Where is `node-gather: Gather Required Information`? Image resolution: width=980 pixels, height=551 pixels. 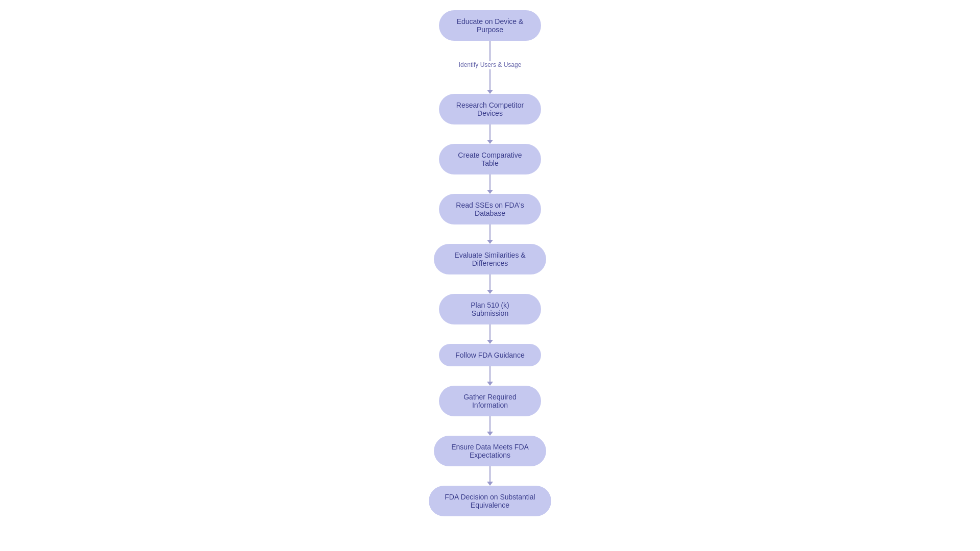 node-gather: Gather Required Information is located at coordinates (490, 401).